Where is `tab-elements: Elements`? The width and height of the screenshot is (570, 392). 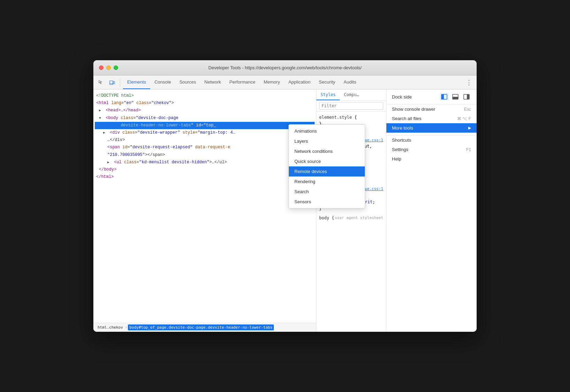
tab-elements: Elements is located at coordinates (137, 82).